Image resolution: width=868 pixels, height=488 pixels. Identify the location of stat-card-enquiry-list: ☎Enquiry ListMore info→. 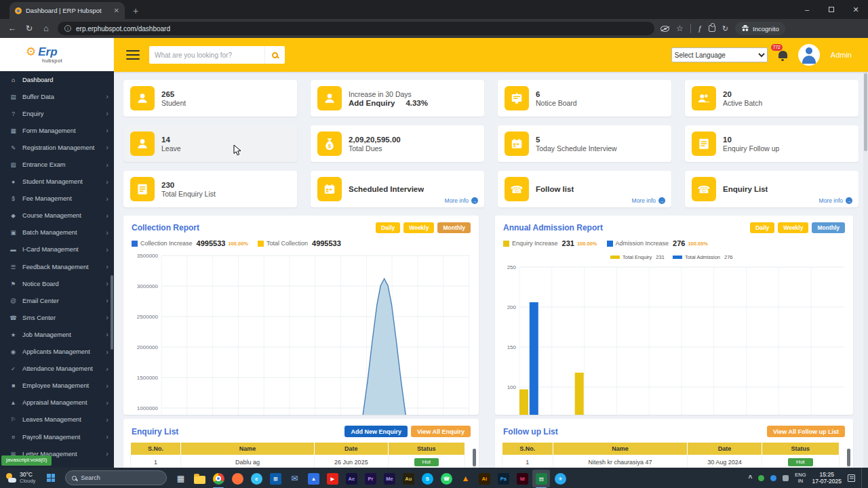
(772, 189).